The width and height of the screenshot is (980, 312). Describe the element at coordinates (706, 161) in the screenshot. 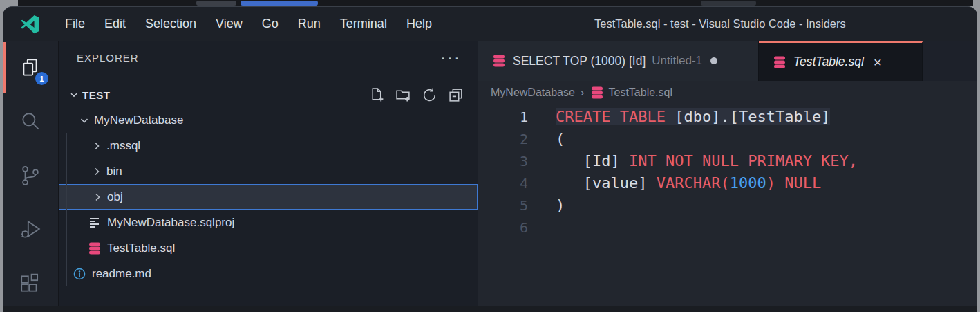

I see `code-text: [Id] INT NOT NULL PRIMARY KEY,` at that location.